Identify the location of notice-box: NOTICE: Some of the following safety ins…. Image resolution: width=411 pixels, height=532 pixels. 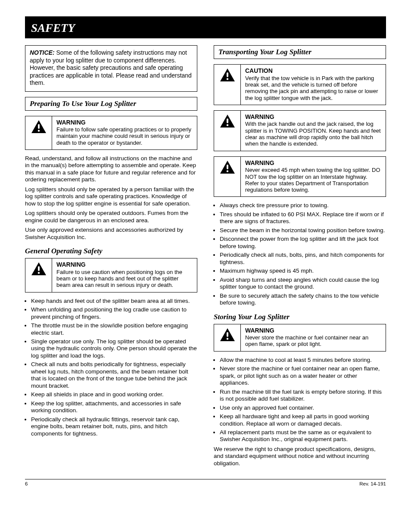
(111, 68).